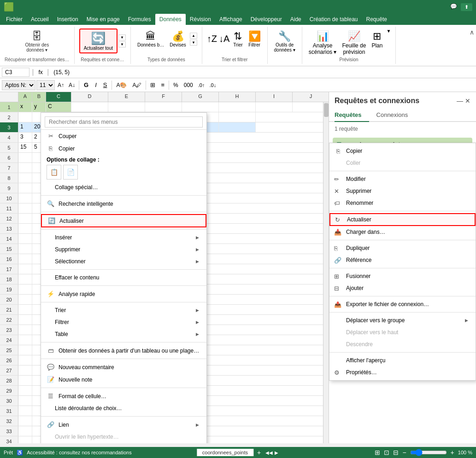  Describe the element at coordinates (178, 39) in the screenshot. I see `btn-devises: 💰 Devises` at that location.